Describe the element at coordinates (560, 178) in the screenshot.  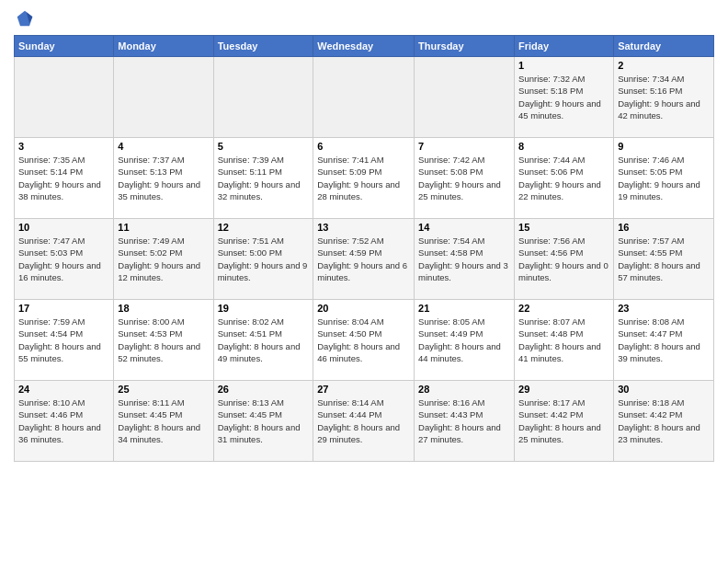
I see `day-info: Sunrise: 7:44 AMSunset: 5:06 PMDaylight:…` at that location.